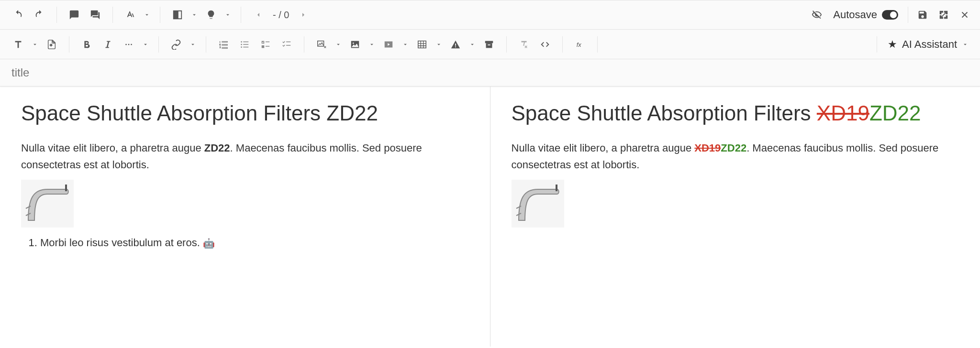  Describe the element at coordinates (965, 15) in the screenshot. I see `close-icon` at that location.